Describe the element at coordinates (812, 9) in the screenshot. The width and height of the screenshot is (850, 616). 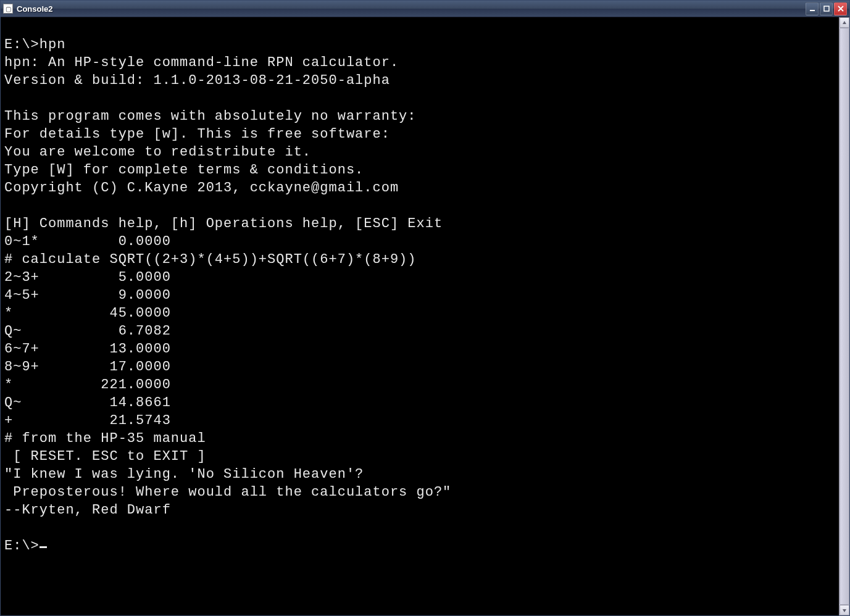
I see `minimize-button` at that location.